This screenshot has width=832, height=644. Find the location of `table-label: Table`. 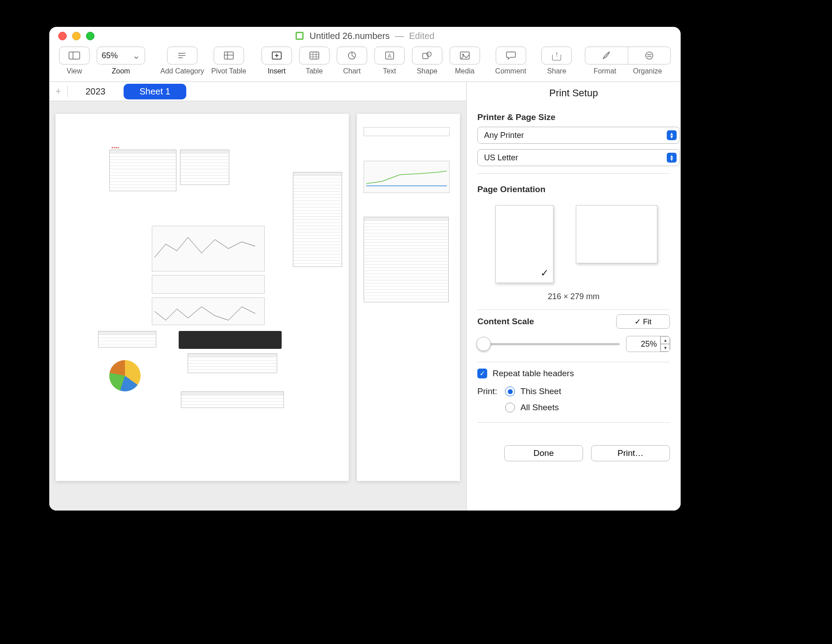

table-label: Table is located at coordinates (314, 71).